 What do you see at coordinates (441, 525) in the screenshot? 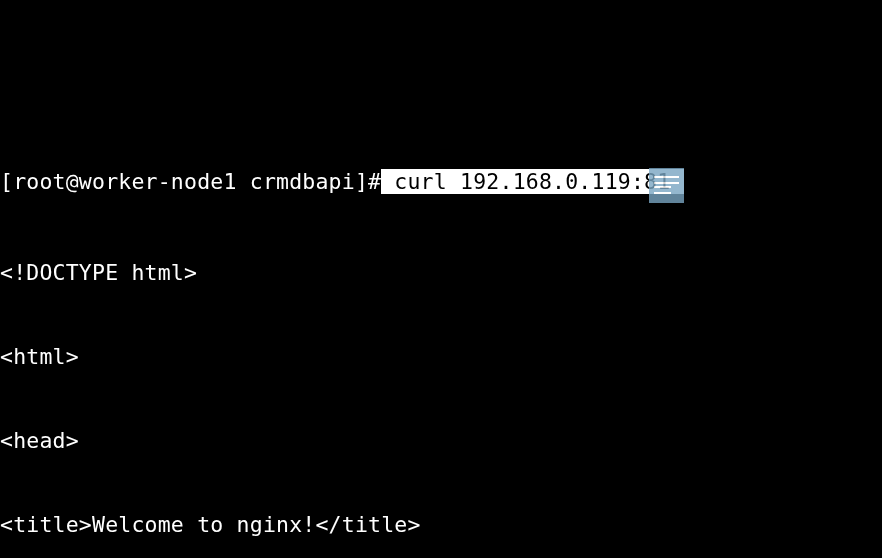
I see `output-line: <title>Welcome to nginx!</title>` at bounding box center [441, 525].